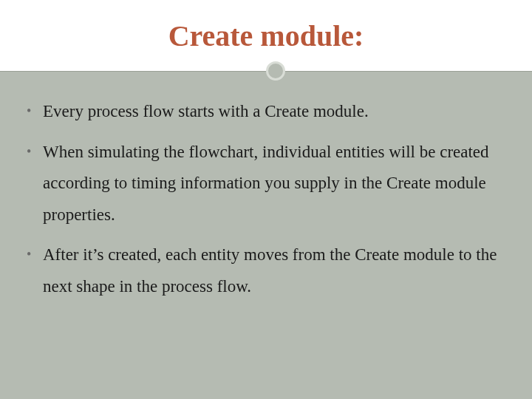 The height and width of the screenshot is (399, 532). What do you see at coordinates (266, 112) in the screenshot?
I see `list-item: Every process flow starts with a Create …` at bounding box center [266, 112].